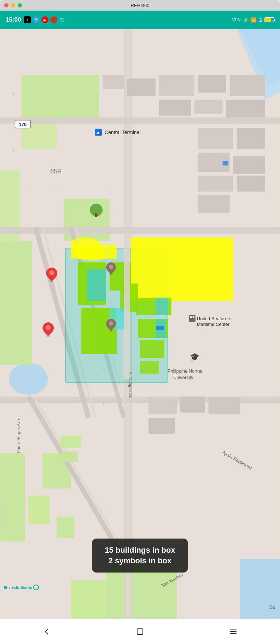  I want to click on home-icon, so click(140, 632).